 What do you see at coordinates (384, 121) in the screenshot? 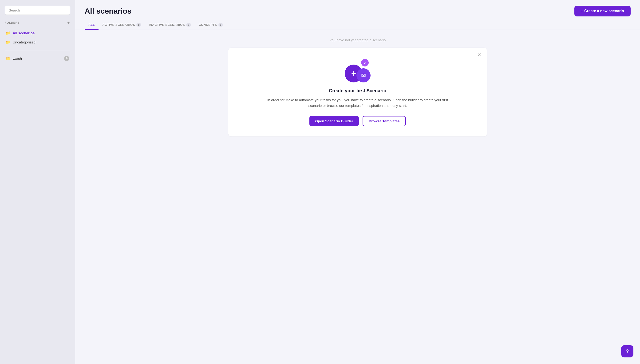
I see `browse-templates-button: Browse Templates` at bounding box center [384, 121].